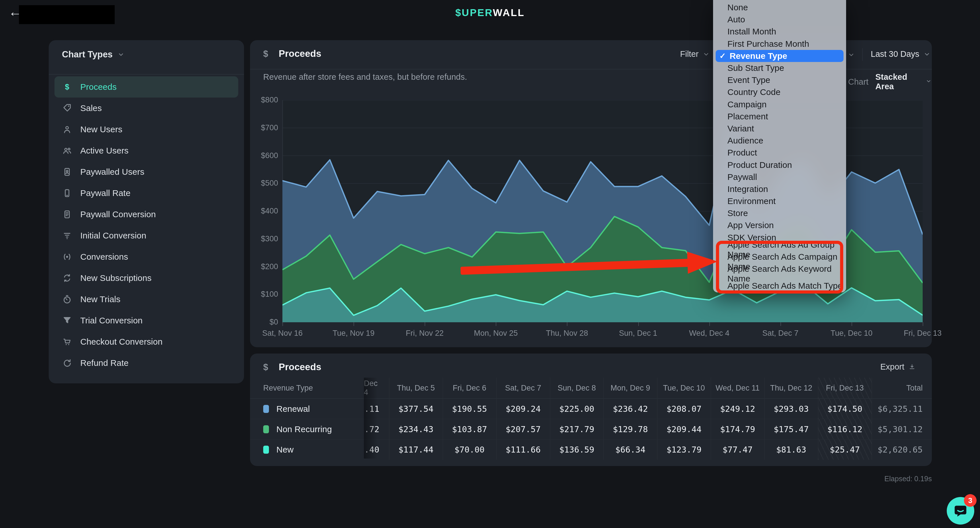 The image size is (980, 528). I want to click on sidebar-header: Chart Types, so click(146, 57).